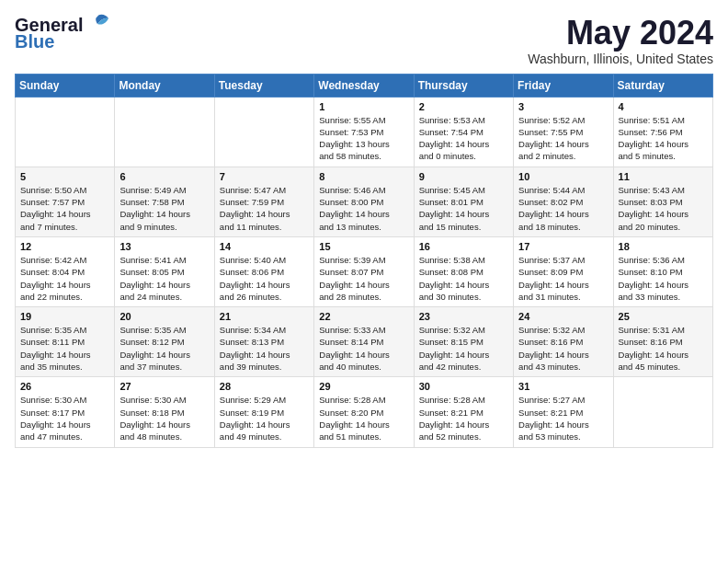  What do you see at coordinates (264, 342) in the screenshot?
I see `calendar-cell: 21Sunrise: 5:34 AM Sunset: 8:13 PM Dayli…` at bounding box center [264, 342].